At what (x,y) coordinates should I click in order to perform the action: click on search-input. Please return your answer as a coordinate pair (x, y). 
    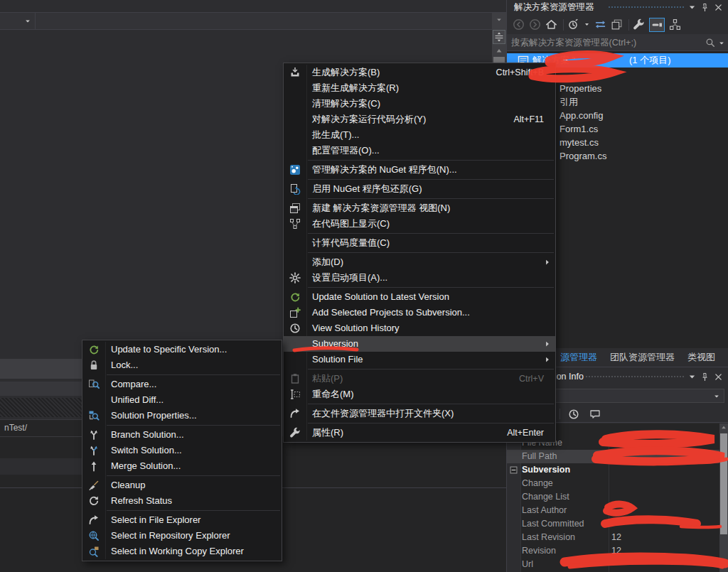
    Looking at the image, I should click on (611, 43).